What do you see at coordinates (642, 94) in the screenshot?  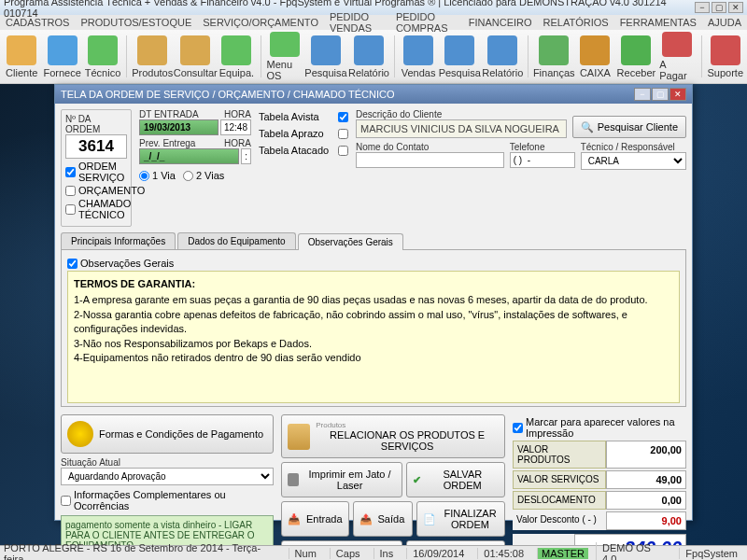 I see `dialog-minimize-icon: −` at bounding box center [642, 94].